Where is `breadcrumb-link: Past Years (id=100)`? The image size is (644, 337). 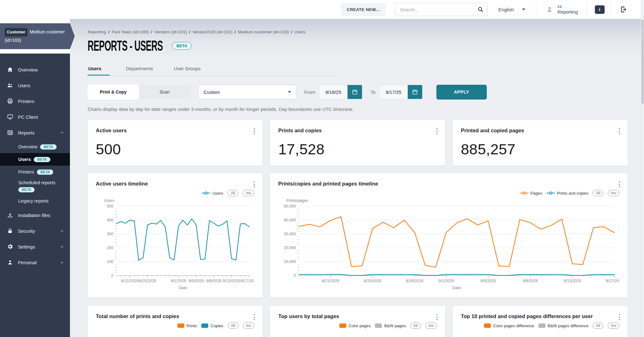 breadcrumb-link: Past Years (id=100) is located at coordinates (130, 32).